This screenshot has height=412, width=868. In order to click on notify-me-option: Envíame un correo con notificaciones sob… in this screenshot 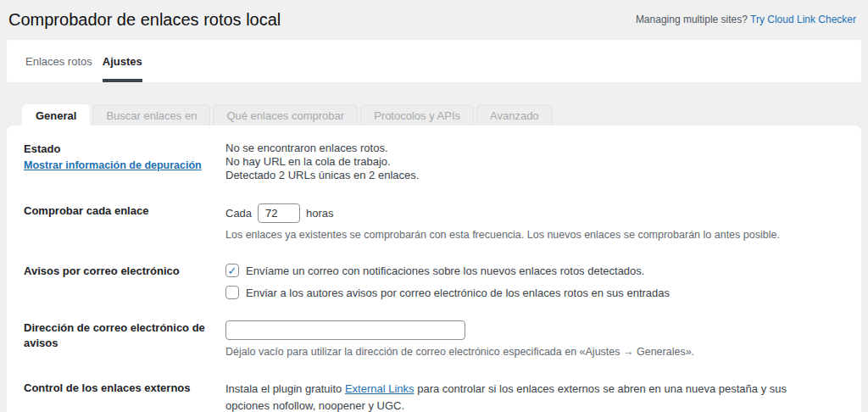, I will do `click(535, 270)`.